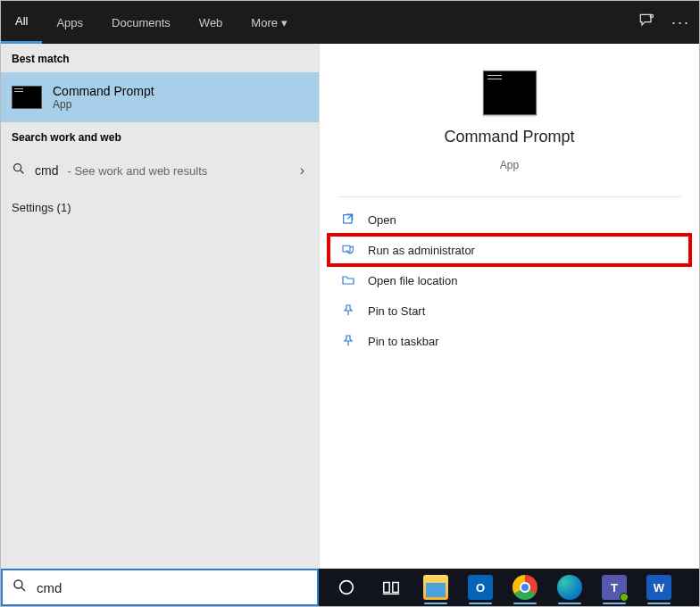 The image size is (700, 607). Describe the element at coordinates (509, 280) in the screenshot. I see `action-open-file-location: Open file location` at that location.